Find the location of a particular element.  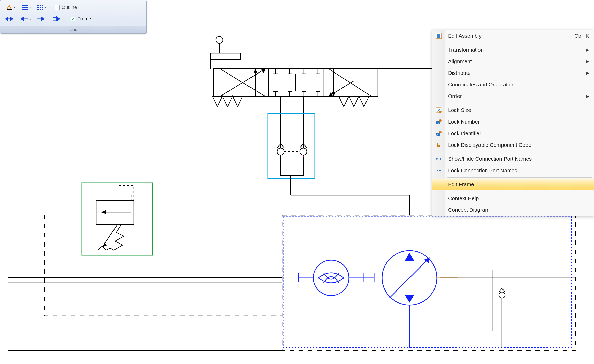

menu-label: Alignment is located at coordinates (460, 61).